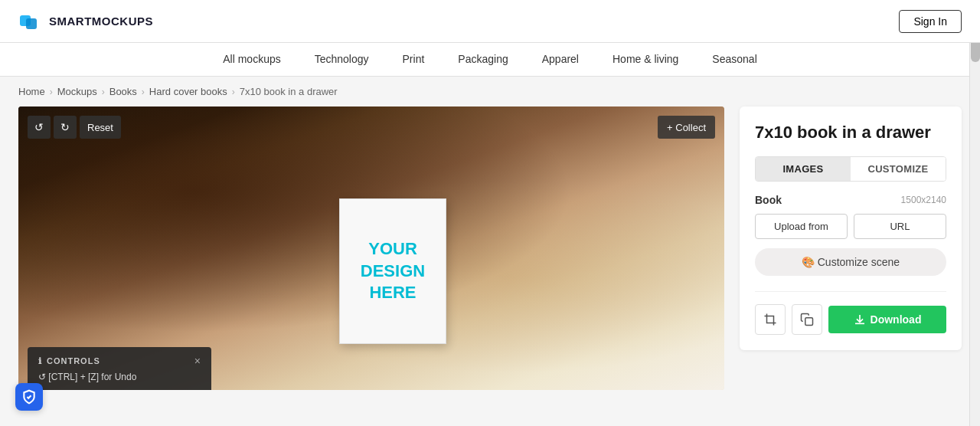 This screenshot has height=426, width=980. Describe the element at coordinates (803, 169) in the screenshot. I see `tab-images: IMAGES` at that location.